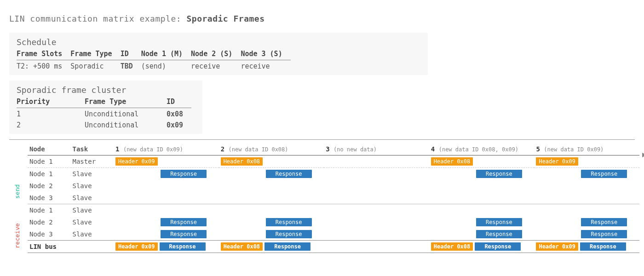 This screenshot has width=644, height=276. What do you see at coordinates (49, 235) in the screenshot?
I see `cell-node: Node 3` at bounding box center [49, 235].